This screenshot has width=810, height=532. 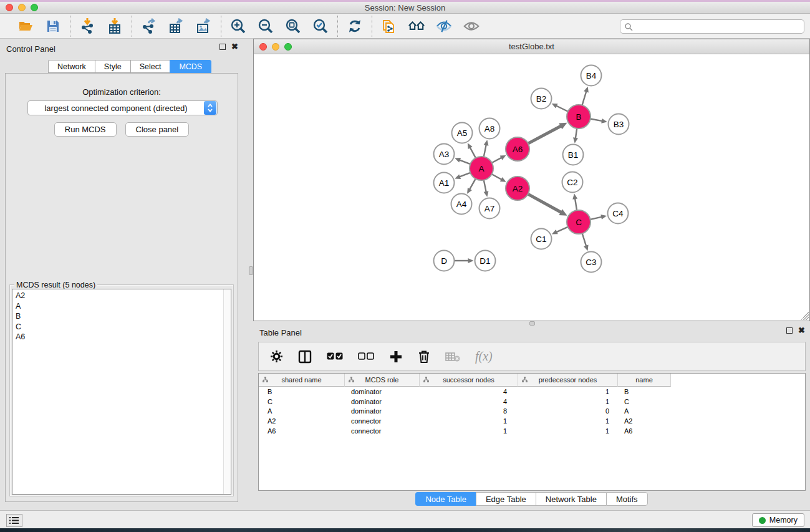 What do you see at coordinates (597, 218) in the screenshot?
I see `graph-edge-C-C4` at bounding box center [597, 218].